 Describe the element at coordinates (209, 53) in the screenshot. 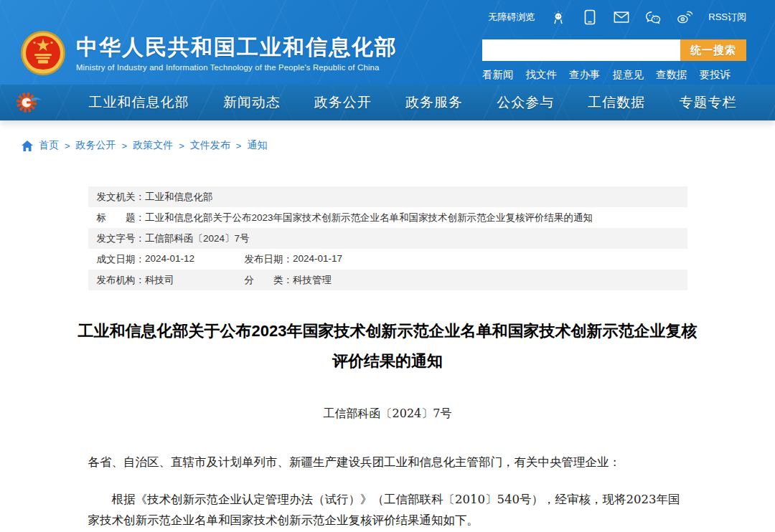

I see `site-brand: 中华人民共和国工业和信息化部 Ministry of Industry and …` at that location.